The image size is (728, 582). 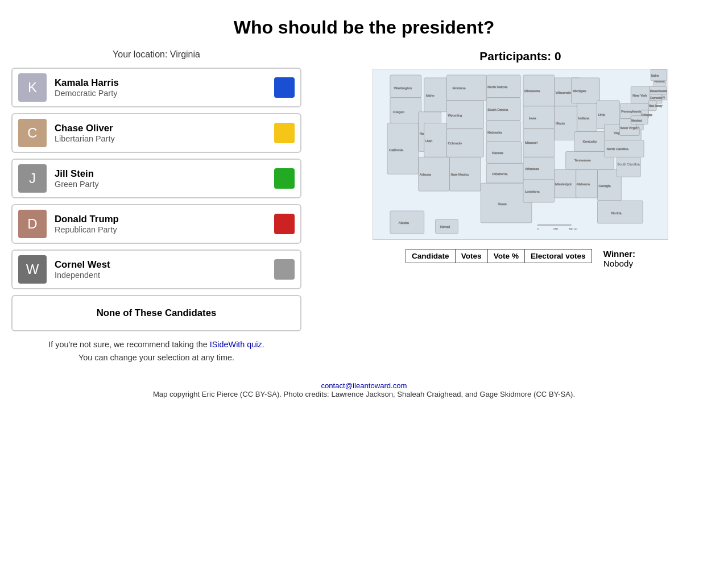 I want to click on winner-value: Nobody, so click(x=619, y=264).